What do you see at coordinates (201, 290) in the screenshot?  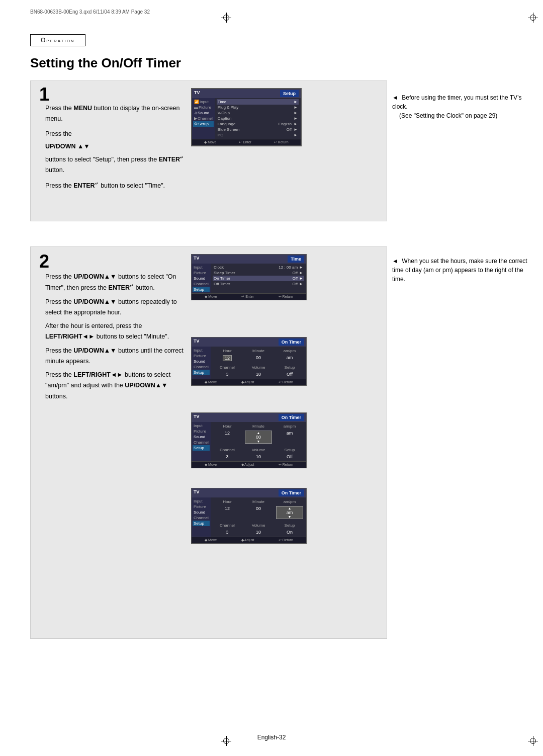 I see `s2-sidebar-setup: Setup` at bounding box center [201, 290].